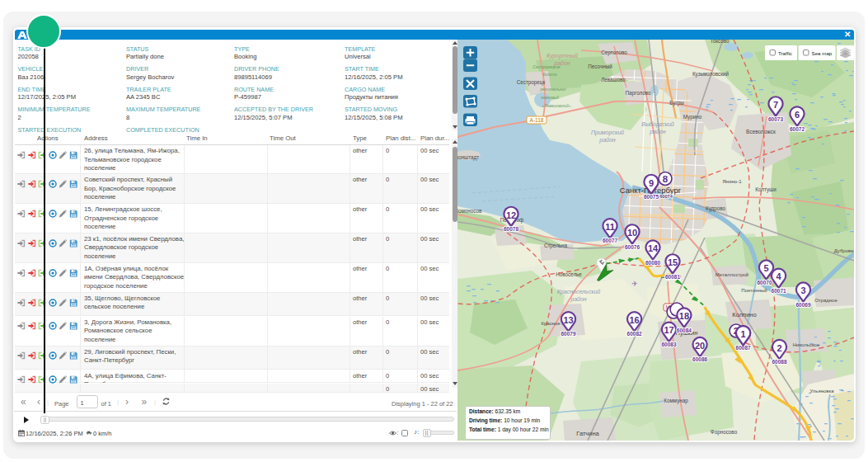 The width and height of the screenshot is (868, 462). What do you see at coordinates (744, 315) in the screenshot?
I see `svg-text: Колпино` at bounding box center [744, 315].